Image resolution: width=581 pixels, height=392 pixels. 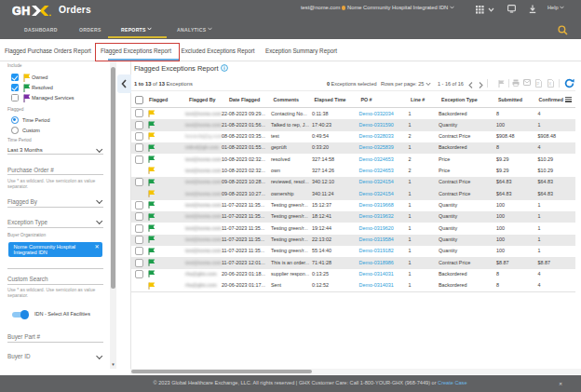 What do you see at coordinates (21, 11) in the screenshot?
I see `svg-text: GH` at bounding box center [21, 11].